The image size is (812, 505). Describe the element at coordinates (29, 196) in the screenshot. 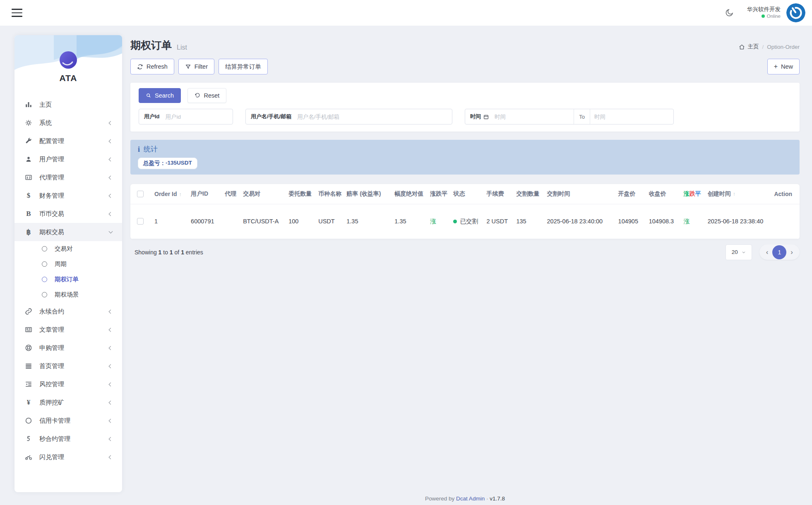

I see `dollar-icon: $` at that location.